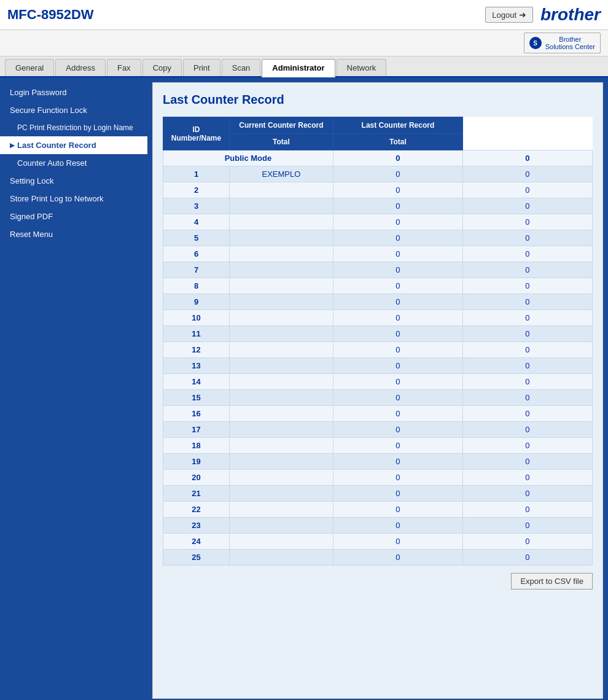  What do you see at coordinates (74, 163) in the screenshot?
I see `sidebar-item-counter-auto-reset: Counter Auto Reset` at bounding box center [74, 163].